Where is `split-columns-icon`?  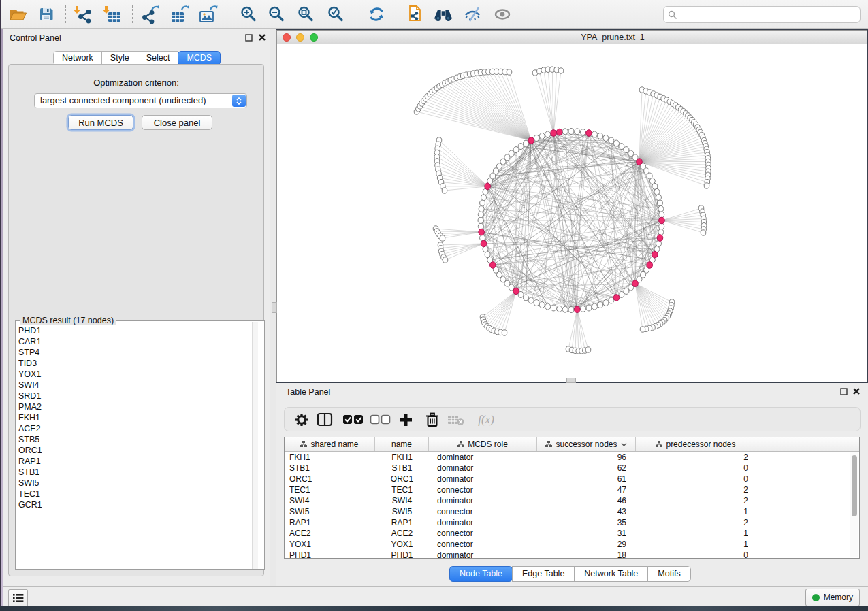 split-columns-icon is located at coordinates (325, 420).